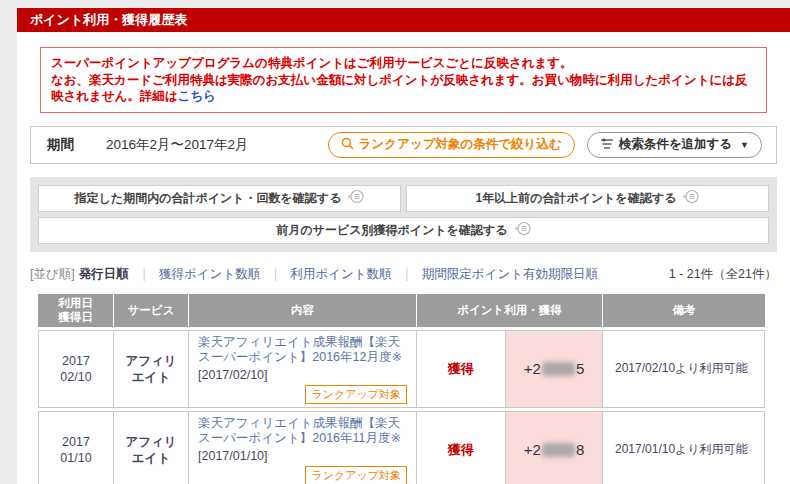 This screenshot has width=790, height=484. Describe the element at coordinates (580, 368) in the screenshot. I see `points-suffix: 5` at that location.